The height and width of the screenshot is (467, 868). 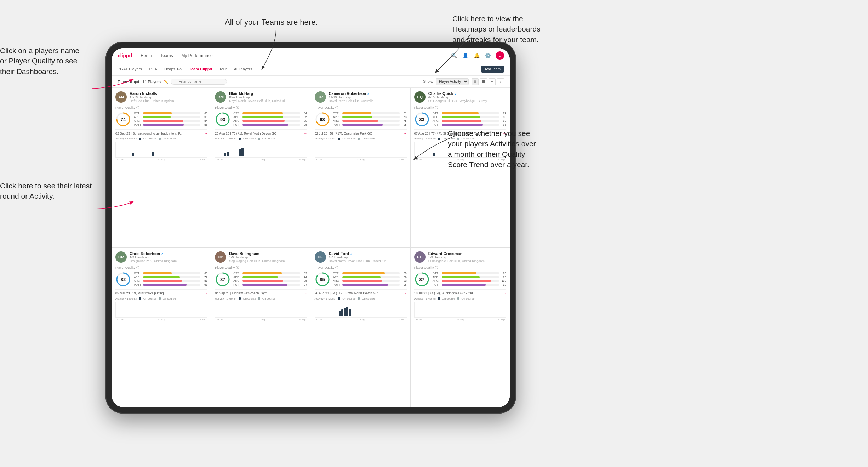 What do you see at coordinates (460, 279) in the screenshot?
I see `quality-section: 87 OTT 73 APP 79 ARG 103` at bounding box center [460, 279].